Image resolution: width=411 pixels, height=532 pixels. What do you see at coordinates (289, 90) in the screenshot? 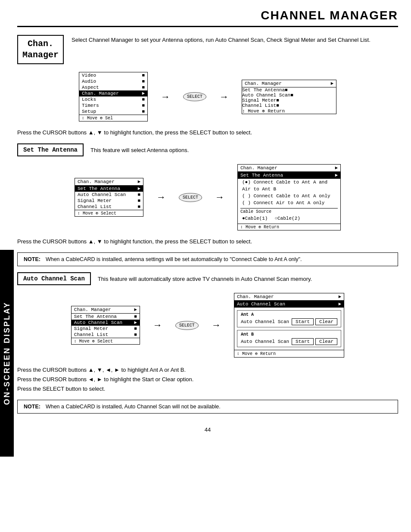
I see `right-menu-item-set-antenna: Set The Antenna■` at bounding box center [289, 90].